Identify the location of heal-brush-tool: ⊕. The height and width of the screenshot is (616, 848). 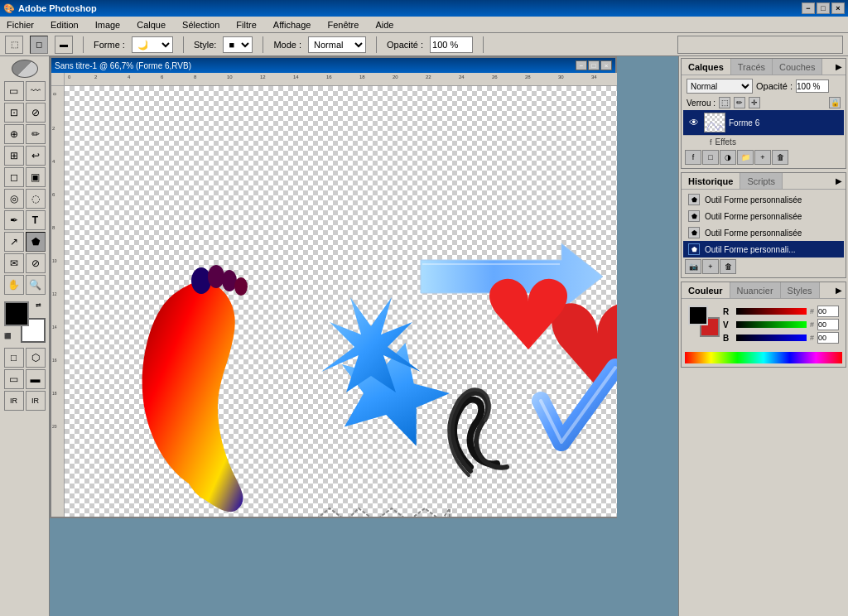
(14, 134).